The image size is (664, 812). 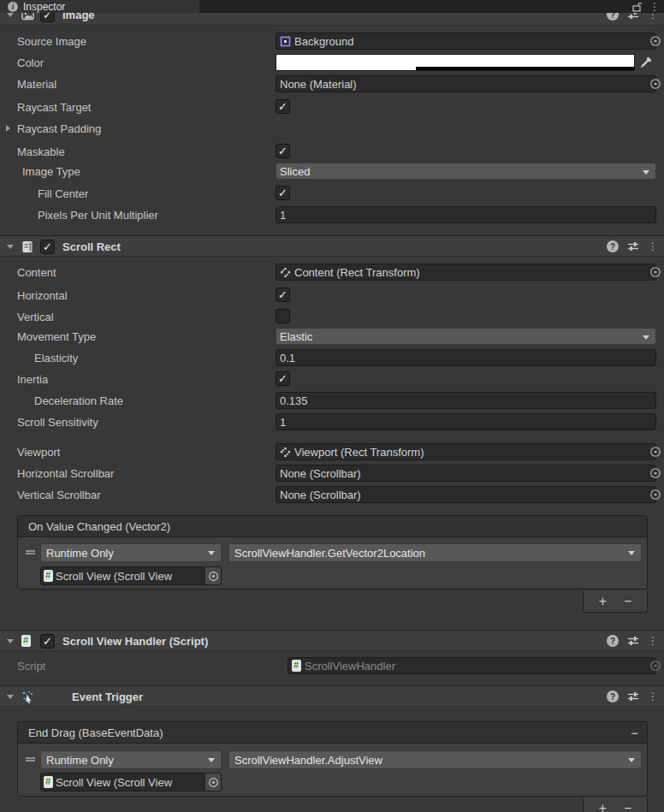 I want to click on foldout-closed-icon, so click(x=9, y=128).